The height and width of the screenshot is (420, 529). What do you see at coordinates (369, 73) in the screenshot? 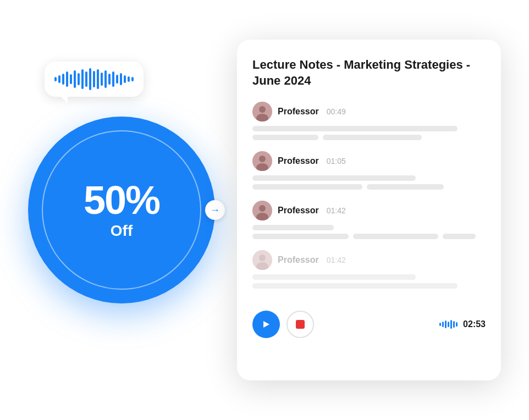
I see `card-title: Lecture Notes - Marketing Strategies - J…` at bounding box center [369, 73].